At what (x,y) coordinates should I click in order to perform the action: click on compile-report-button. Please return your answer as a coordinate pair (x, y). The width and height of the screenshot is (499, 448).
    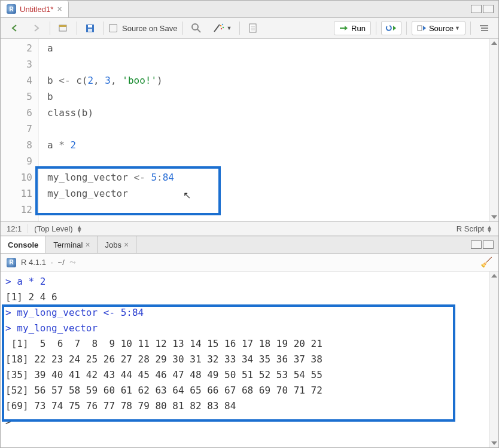
    Looking at the image, I should click on (253, 28).